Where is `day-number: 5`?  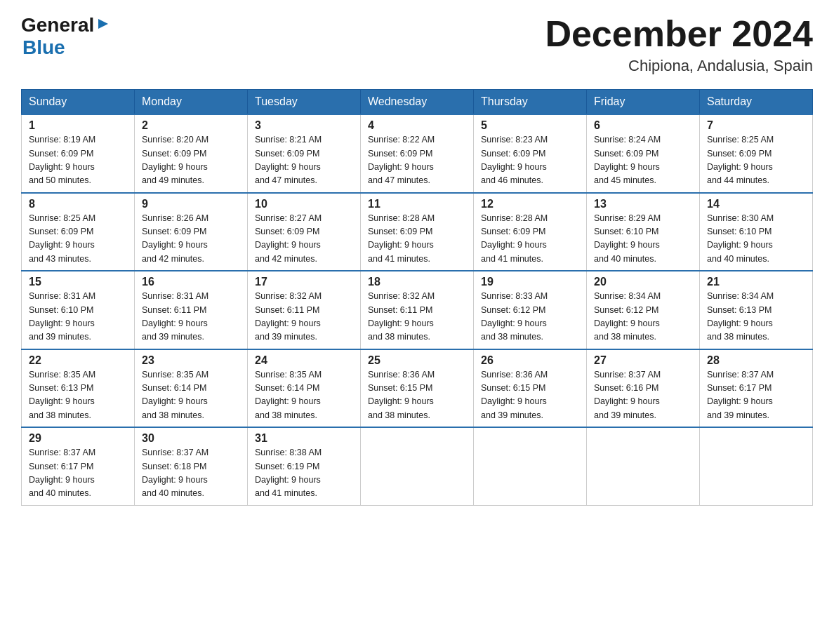
day-number: 5 is located at coordinates (530, 126).